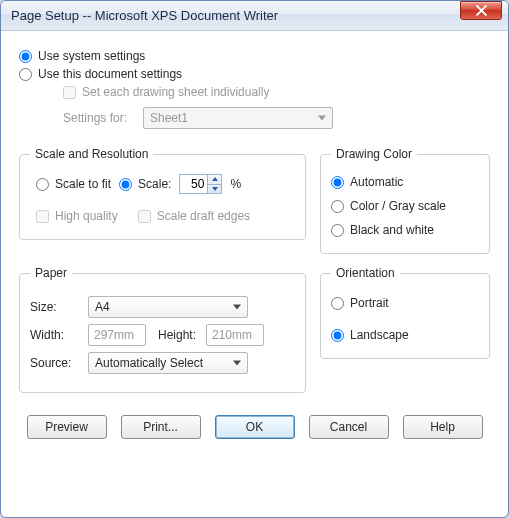 The width and height of the screenshot is (509, 518). Describe the element at coordinates (482, 10) in the screenshot. I see `close-icon` at that location.